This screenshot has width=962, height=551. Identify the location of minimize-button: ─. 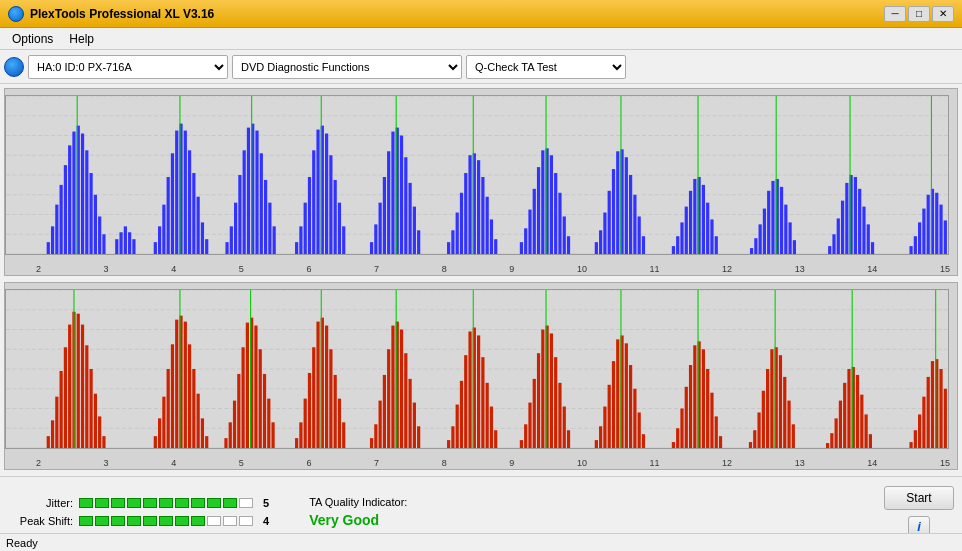
(895, 14).